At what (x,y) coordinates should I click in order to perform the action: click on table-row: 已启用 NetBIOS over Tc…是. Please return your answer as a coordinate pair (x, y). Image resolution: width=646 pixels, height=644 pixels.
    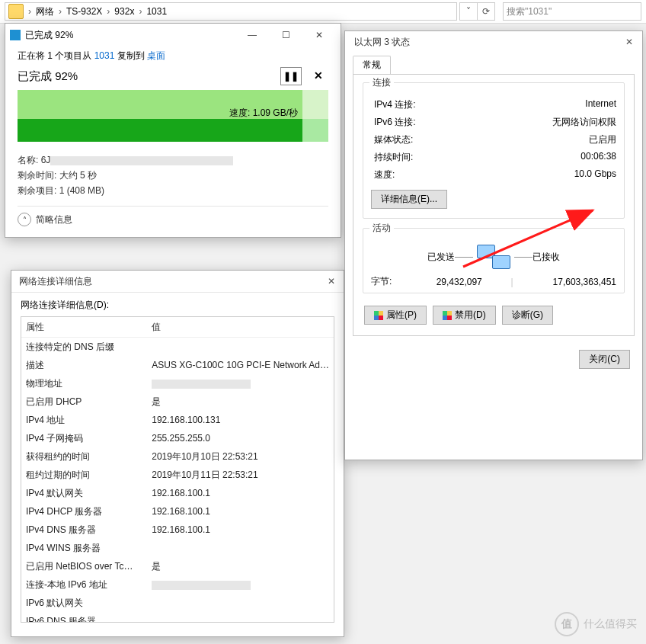
    Looking at the image, I should click on (177, 566).